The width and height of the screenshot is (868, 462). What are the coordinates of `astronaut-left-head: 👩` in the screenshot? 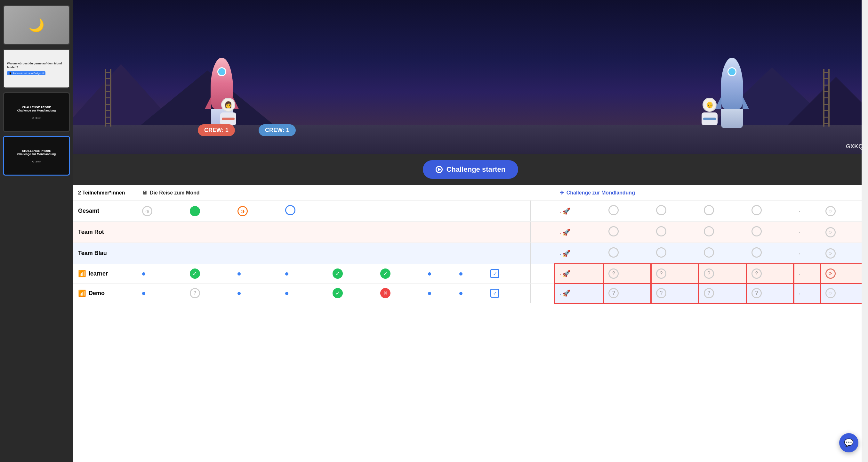 It's located at (228, 105).